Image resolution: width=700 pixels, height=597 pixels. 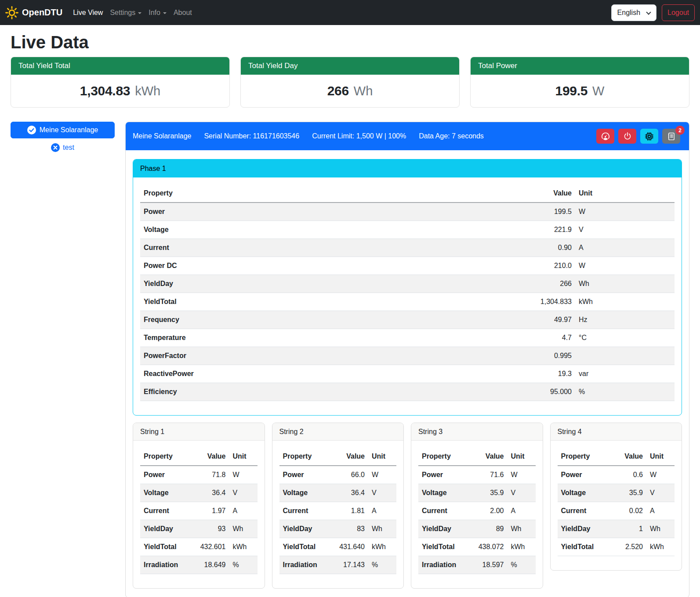 What do you see at coordinates (183, 13) in the screenshot?
I see `nav-item-about: About` at bounding box center [183, 13].